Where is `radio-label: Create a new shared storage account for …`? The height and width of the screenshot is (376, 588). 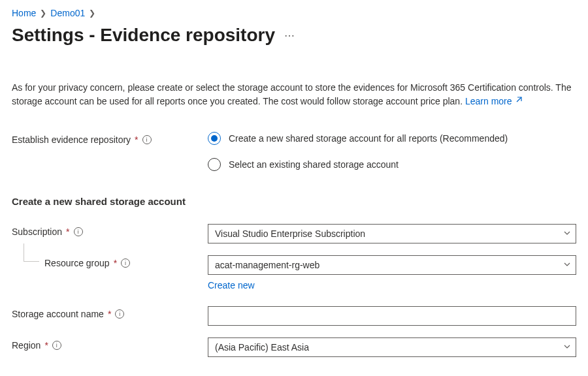
radio-label: Create a new shared storage account for … is located at coordinates (368, 138).